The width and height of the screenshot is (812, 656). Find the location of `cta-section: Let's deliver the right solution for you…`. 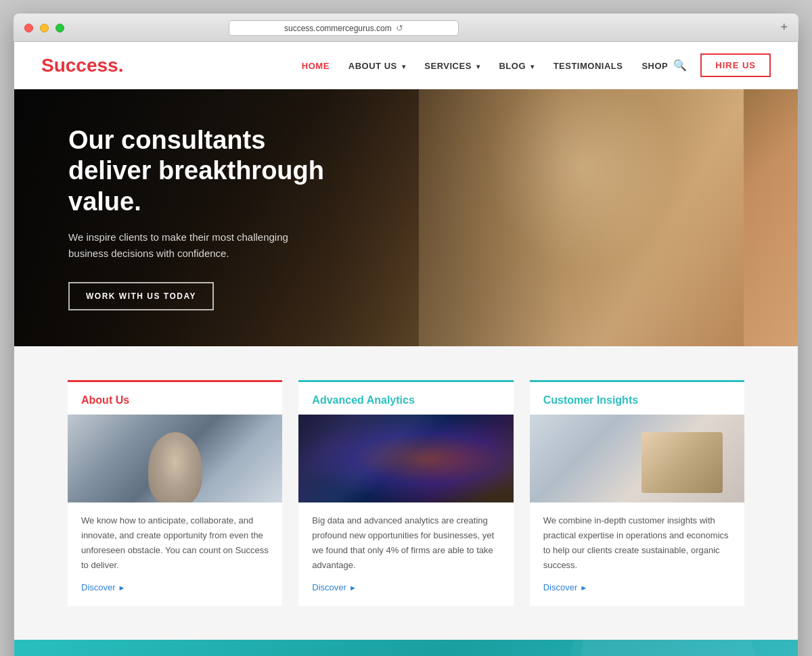

cta-section: Let's deliver the right solution for you… is located at coordinates (406, 648).